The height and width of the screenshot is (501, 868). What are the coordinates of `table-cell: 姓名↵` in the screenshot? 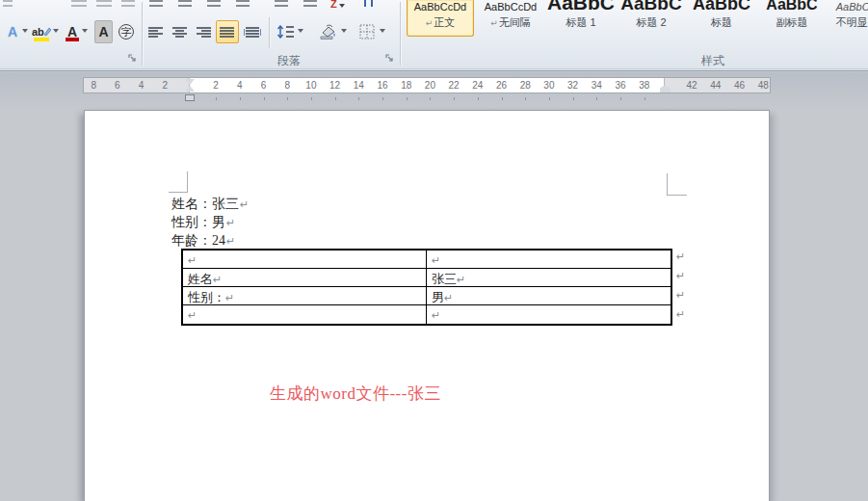 It's located at (304, 277).